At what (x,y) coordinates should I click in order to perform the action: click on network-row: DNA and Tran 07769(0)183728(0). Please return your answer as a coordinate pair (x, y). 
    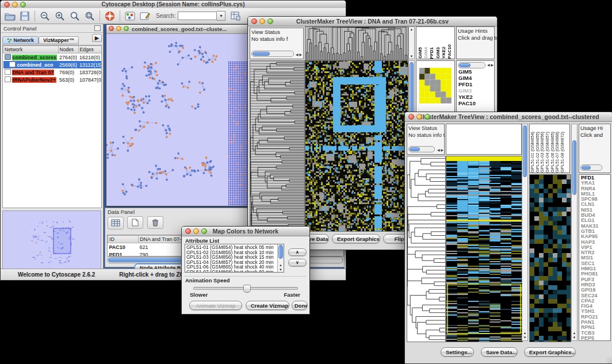
    Looking at the image, I should click on (53, 72).